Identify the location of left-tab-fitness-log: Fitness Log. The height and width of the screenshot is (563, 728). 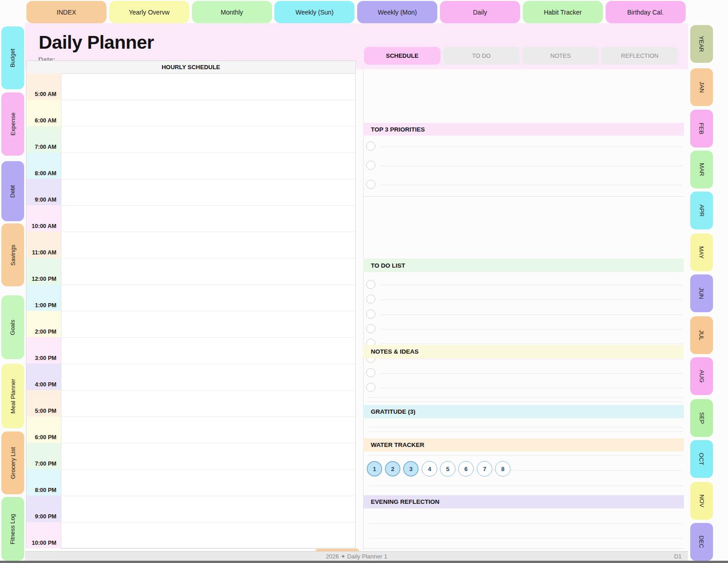
(13, 529).